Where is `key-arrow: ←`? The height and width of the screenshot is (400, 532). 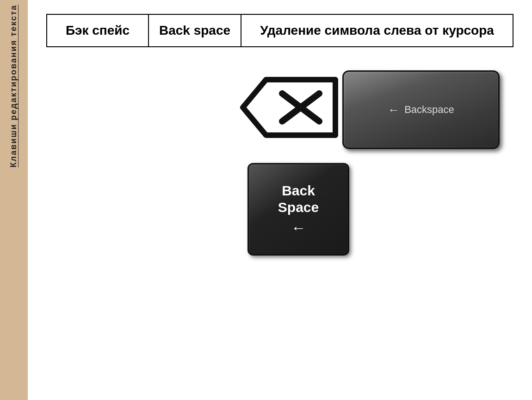
key-arrow: ← is located at coordinates (298, 228).